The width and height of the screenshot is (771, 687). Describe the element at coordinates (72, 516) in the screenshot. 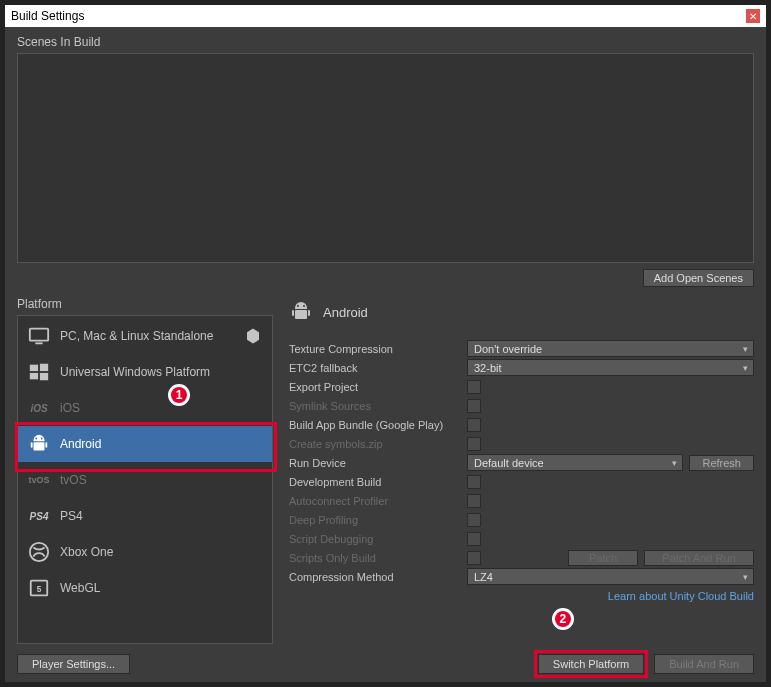

I see `platform-item-label: PS4` at that location.